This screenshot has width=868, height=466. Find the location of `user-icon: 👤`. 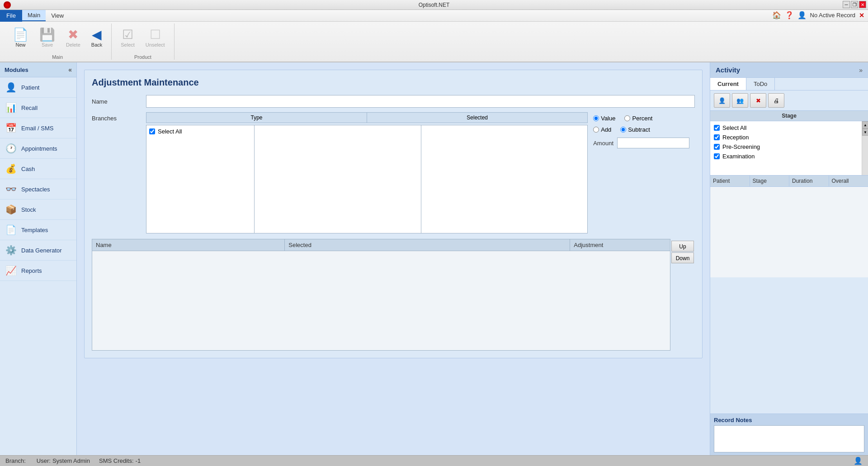

user-icon: 👤 is located at coordinates (802, 15).